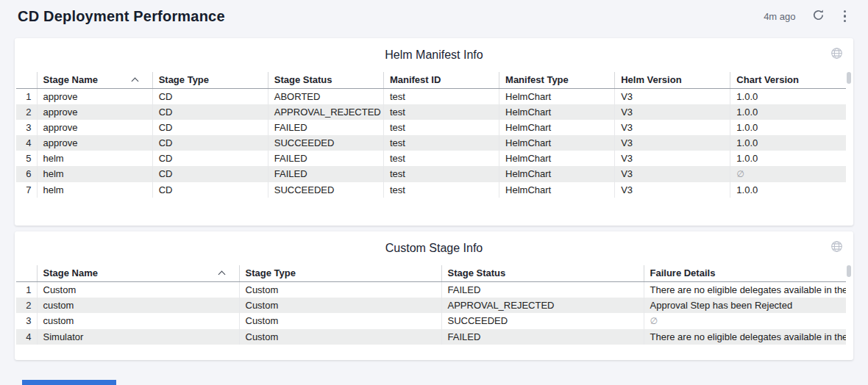  Describe the element at coordinates (431, 174) in the screenshot. I see `table-row: 6helmCDFAILEDtestHelmChartV3∅` at that location.